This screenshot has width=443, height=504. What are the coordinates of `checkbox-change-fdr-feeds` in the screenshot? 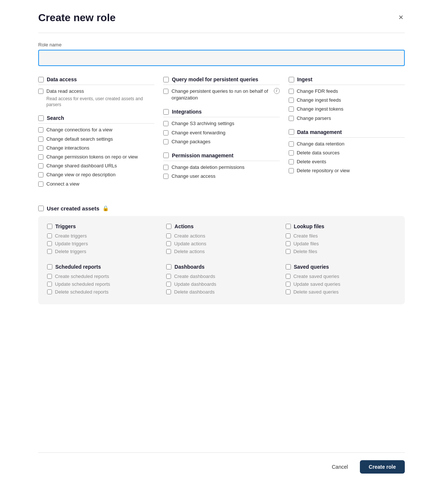 It's located at (291, 91).